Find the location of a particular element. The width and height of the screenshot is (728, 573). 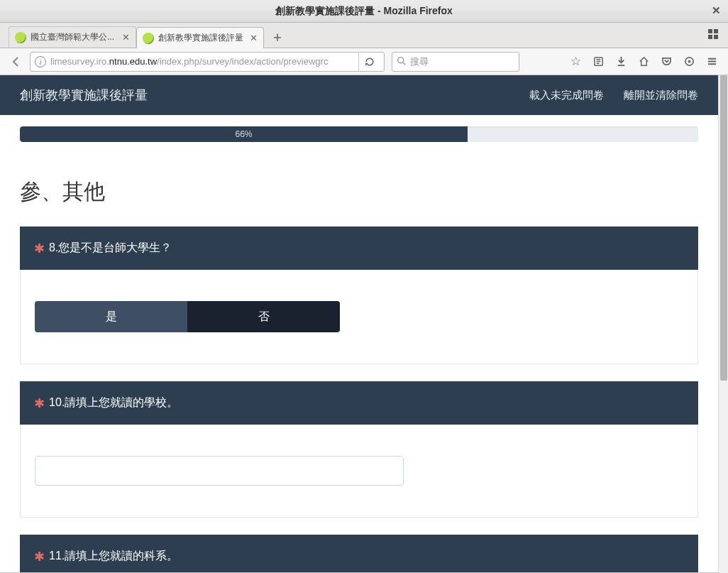

survey-header: 創新教學實施課後評量 載入未完成問卷 離開並清除問卷 is located at coordinates (359, 95).